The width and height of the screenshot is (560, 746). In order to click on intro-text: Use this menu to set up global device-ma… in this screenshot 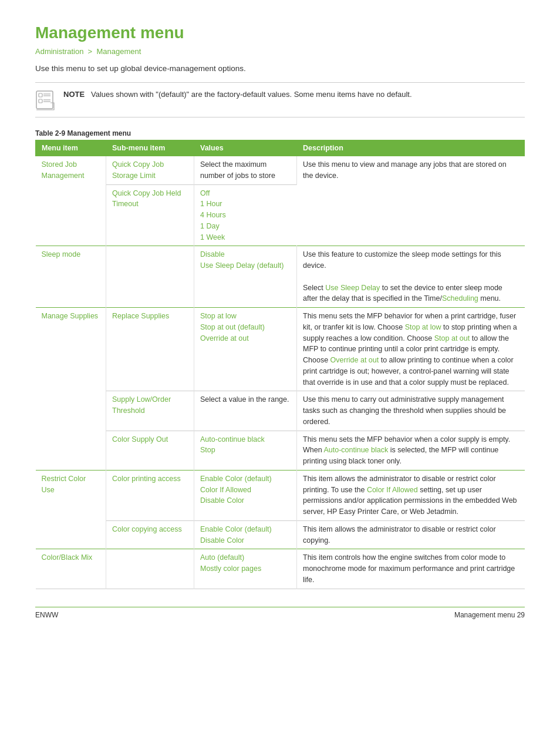, I will do `click(280, 68)`.